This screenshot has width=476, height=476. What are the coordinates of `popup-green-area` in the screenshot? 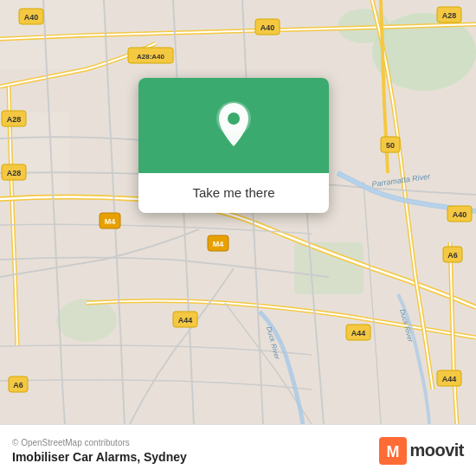 It's located at (234, 125).